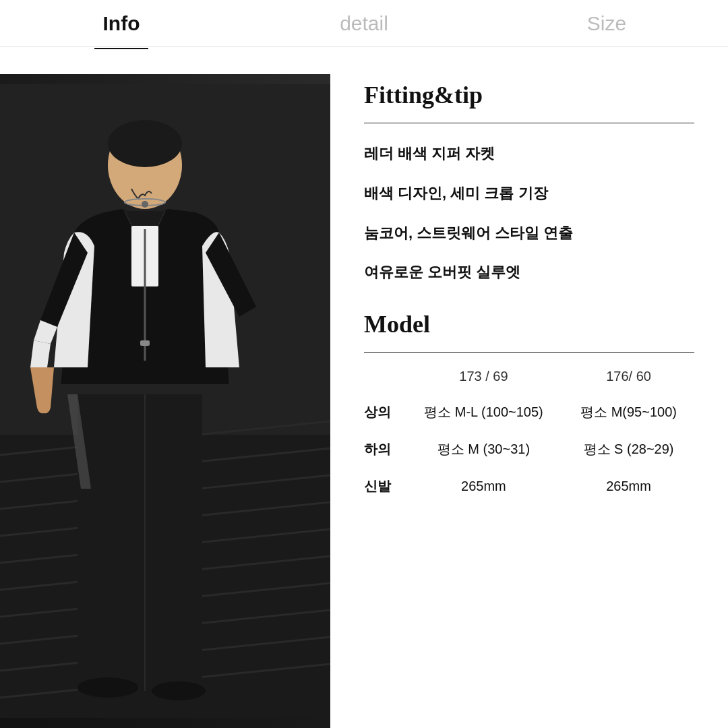  What do you see at coordinates (529, 324) in the screenshot?
I see `model-title: Model` at bounding box center [529, 324].